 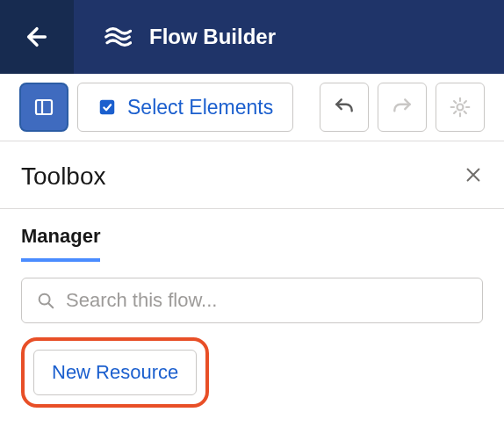 I want to click on undo-icon, so click(x=344, y=107).